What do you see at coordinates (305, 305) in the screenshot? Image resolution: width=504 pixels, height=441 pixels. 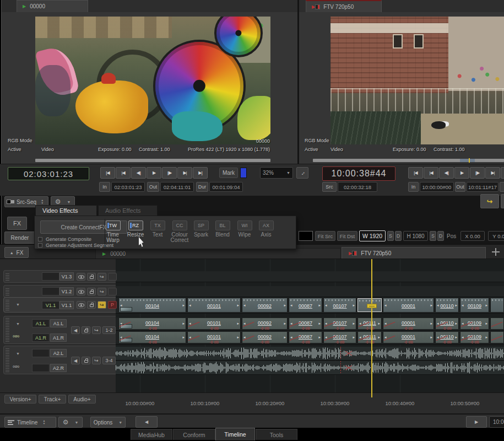 I see `clip-00087: 00087◂▸` at bounding box center [305, 305].